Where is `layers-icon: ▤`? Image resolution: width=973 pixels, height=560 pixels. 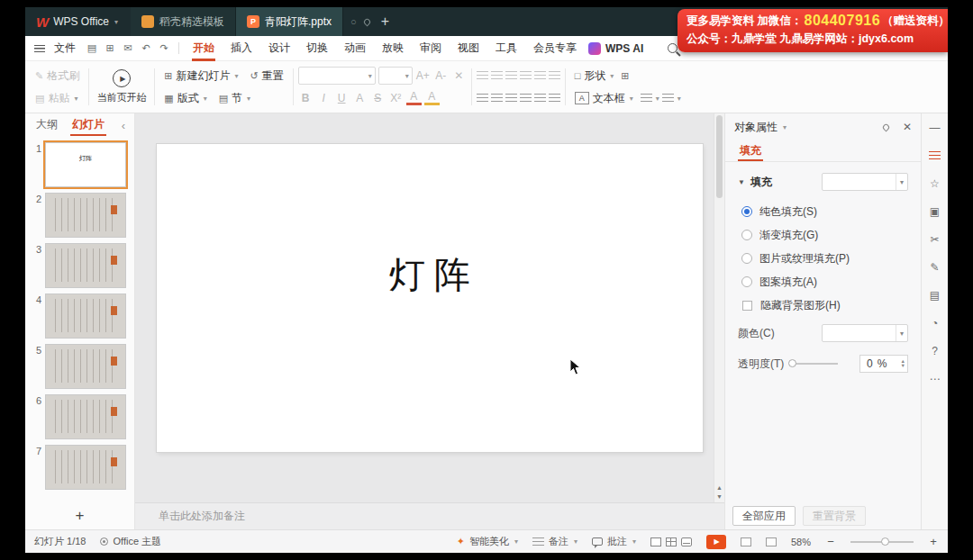 layers-icon: ▤ is located at coordinates (935, 295).